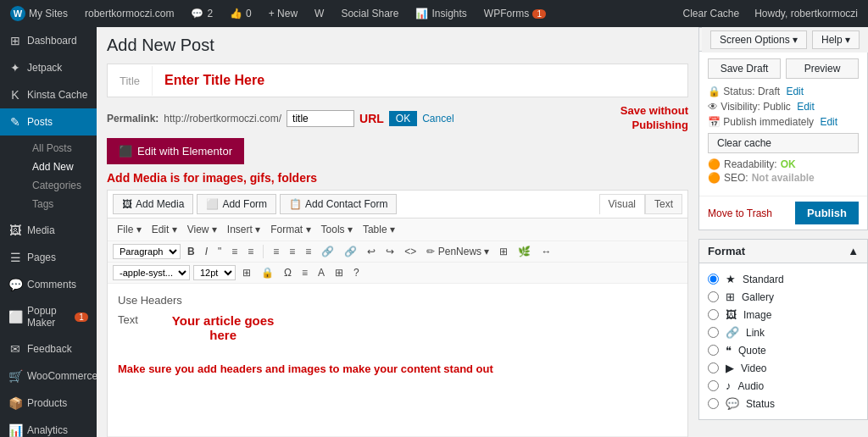  Describe the element at coordinates (164, 230) in the screenshot. I see `menu-edit: Edit ▾` at that location.